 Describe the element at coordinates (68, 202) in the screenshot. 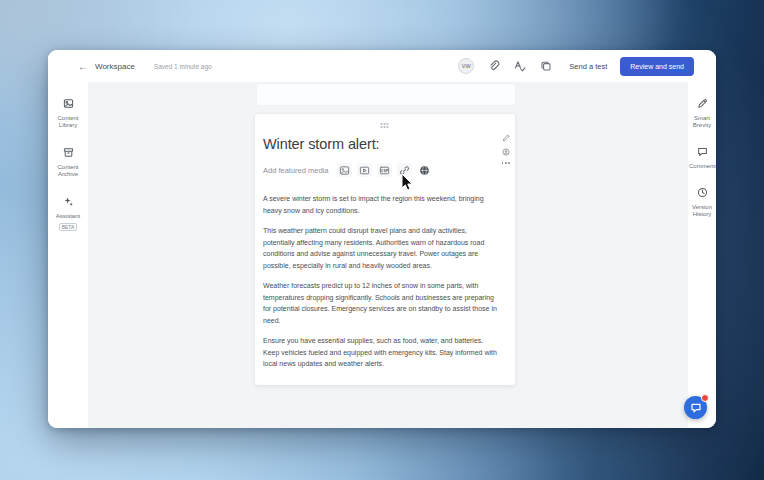

I see `assistant-icon` at that location.